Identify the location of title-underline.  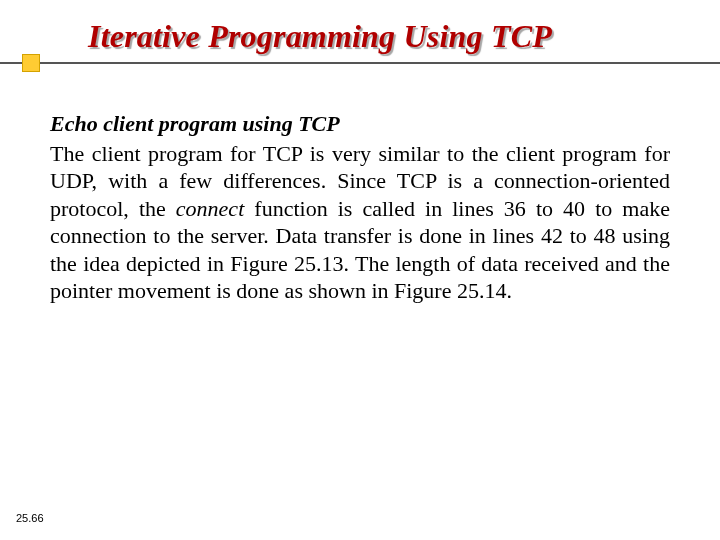
(360, 63).